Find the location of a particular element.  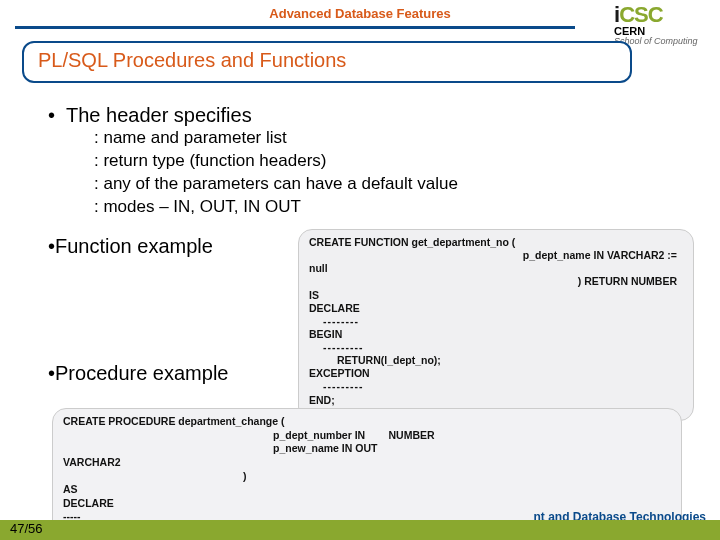

code-line: ) is located at coordinates (367, 477).